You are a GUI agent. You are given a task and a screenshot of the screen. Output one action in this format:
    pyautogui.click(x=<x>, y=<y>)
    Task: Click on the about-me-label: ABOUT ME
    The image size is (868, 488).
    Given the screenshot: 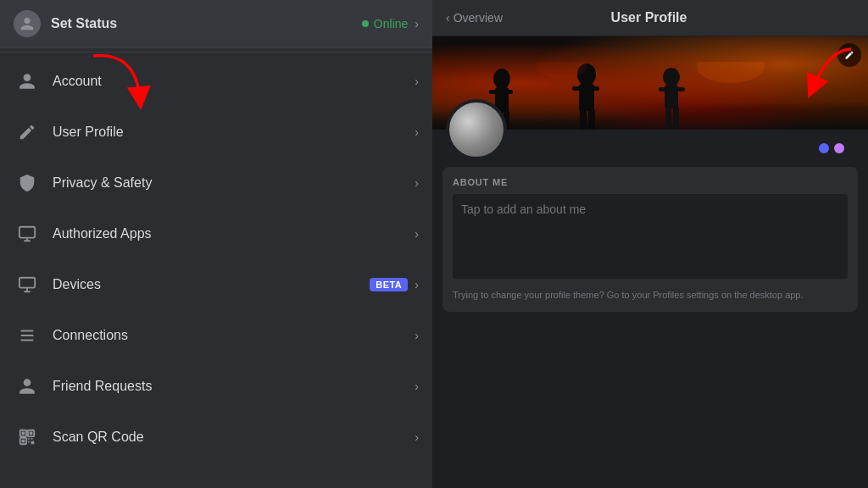 What is the action you would take?
    pyautogui.click(x=650, y=182)
    